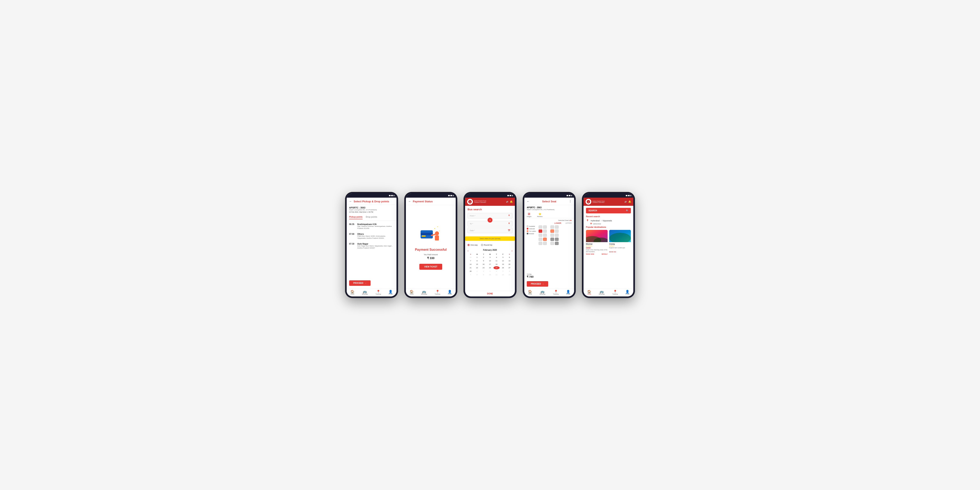 This screenshot has height=490, width=980. What do you see at coordinates (608, 221) in the screenshot?
I see `recent-item-1: 📍 Hyderabad → Vijayawada` at bounding box center [608, 221].